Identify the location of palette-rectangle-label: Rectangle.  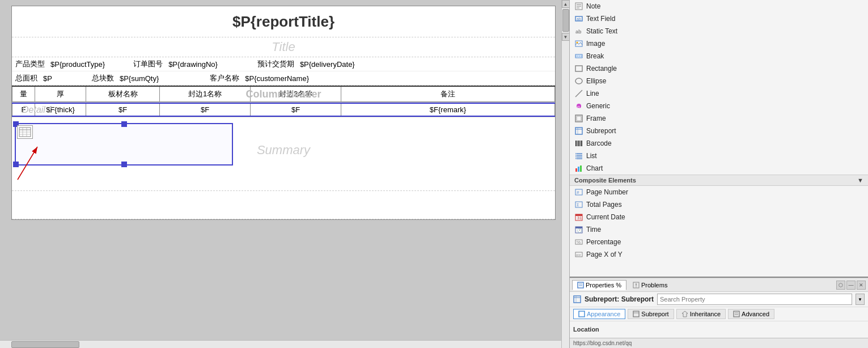
(602, 69).